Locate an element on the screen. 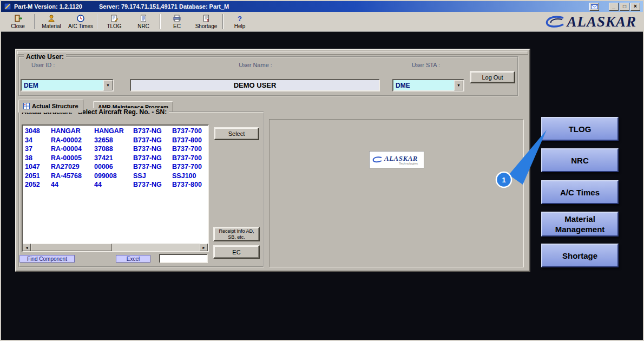  mail-icon is located at coordinates (594, 6).